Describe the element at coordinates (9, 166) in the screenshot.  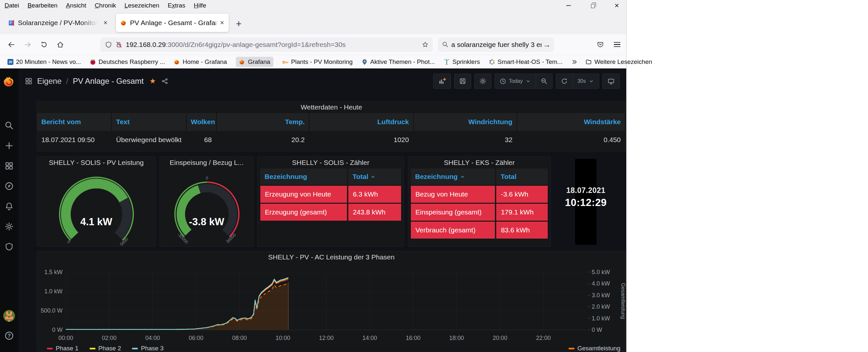
I see `sidebar-dashboards-icon` at that location.